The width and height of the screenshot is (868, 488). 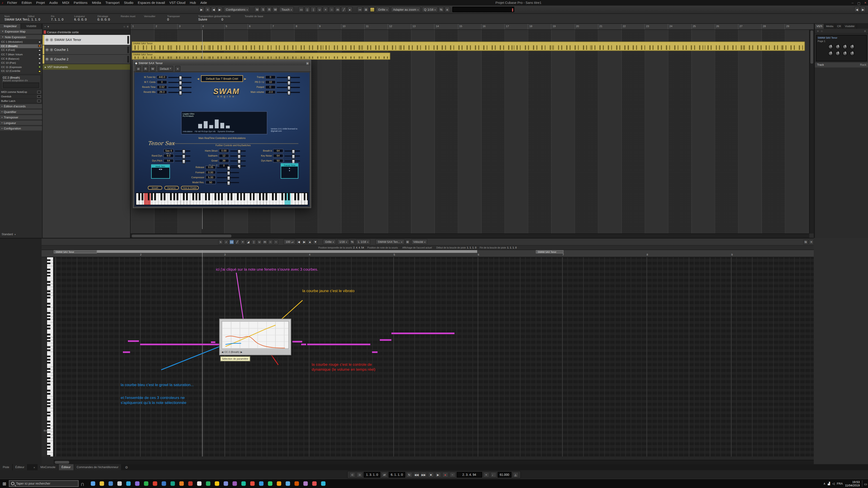 What do you see at coordinates (352, 475) in the screenshot?
I see `punch-in-icon: ⊂` at bounding box center [352, 475].